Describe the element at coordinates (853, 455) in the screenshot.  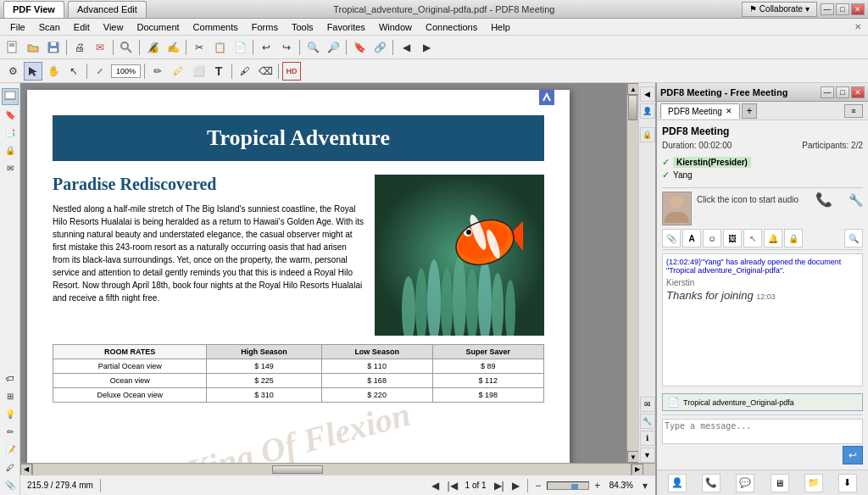
I see `chat-send-button: ↩` at that location.